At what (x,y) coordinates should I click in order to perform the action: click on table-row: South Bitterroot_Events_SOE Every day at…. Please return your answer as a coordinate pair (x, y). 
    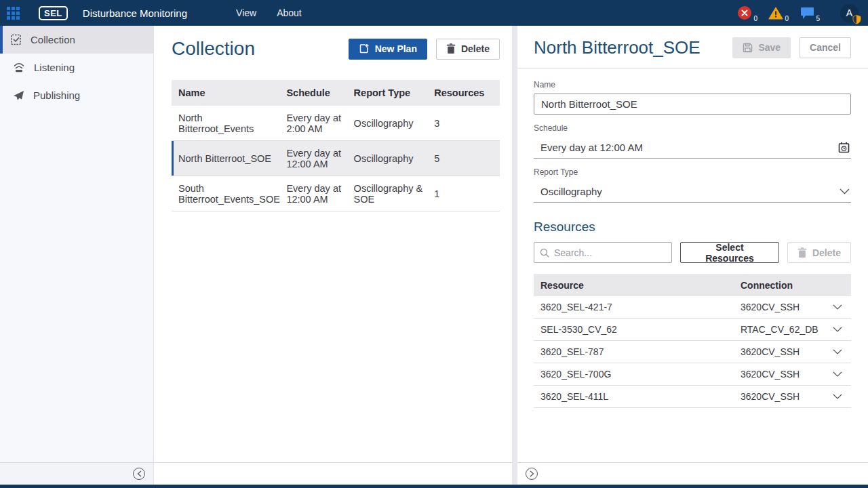
    Looking at the image, I should click on (336, 194).